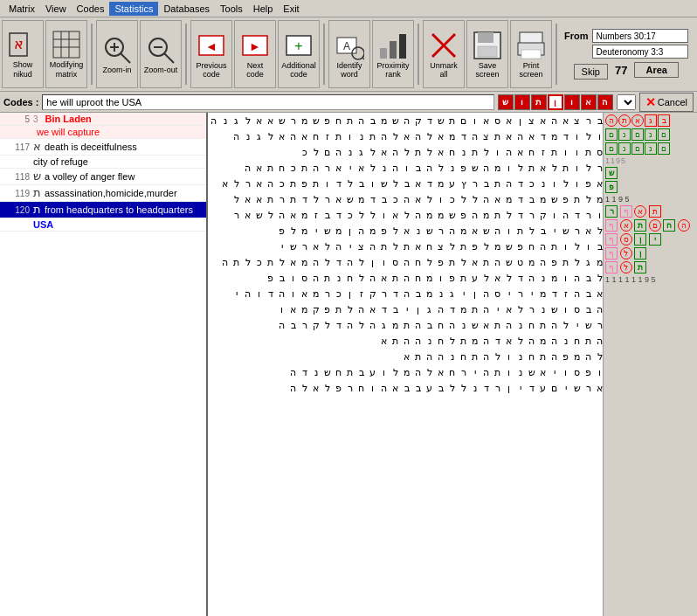 This screenshot has width=697, height=616. What do you see at coordinates (255, 54) in the screenshot?
I see `next-code-button: ► Nextcode` at bounding box center [255, 54].